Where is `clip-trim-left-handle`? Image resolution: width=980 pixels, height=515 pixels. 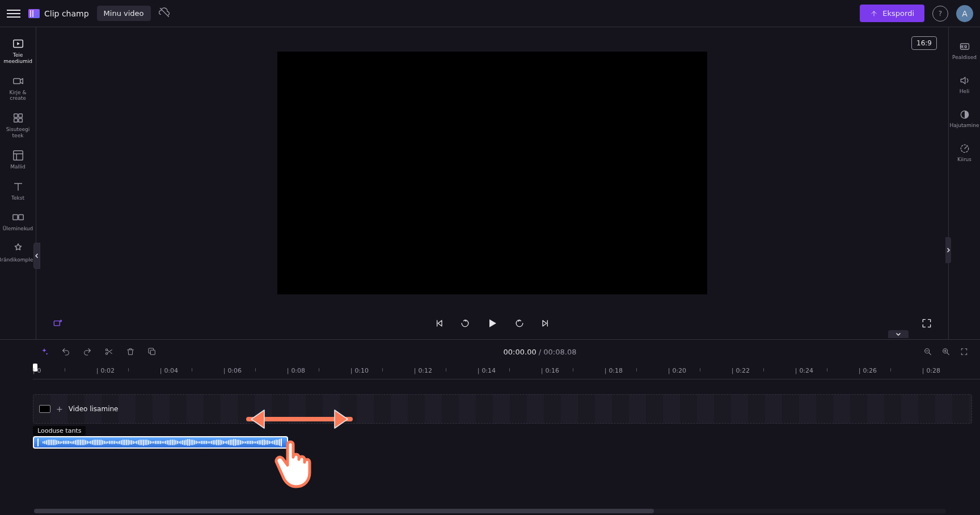 clip-trim-left-handle is located at coordinates (39, 442).